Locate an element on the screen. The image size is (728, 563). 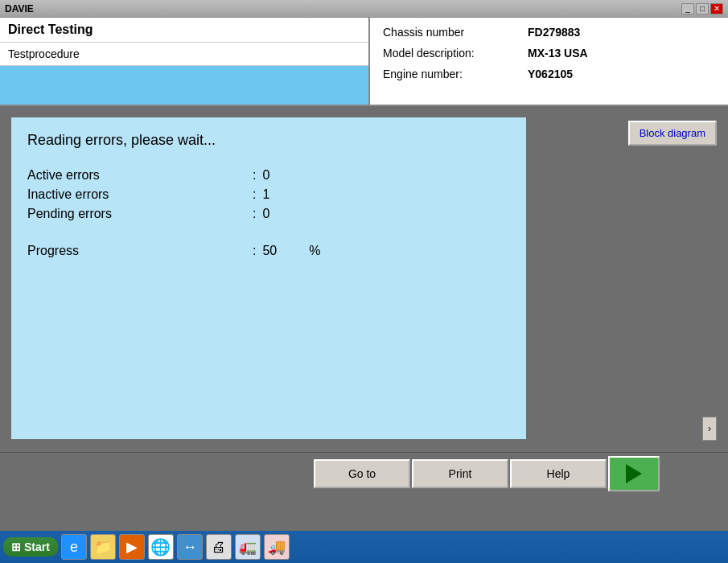
inactive-errors-row: Inactive errors : 1 is located at coordinates (269, 195).